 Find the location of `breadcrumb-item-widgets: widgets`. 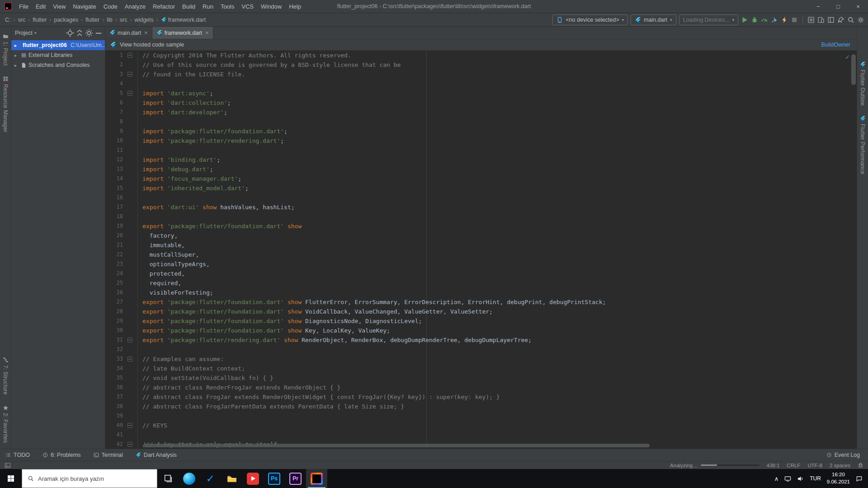

breadcrumb-item-widgets: widgets is located at coordinates (144, 20).